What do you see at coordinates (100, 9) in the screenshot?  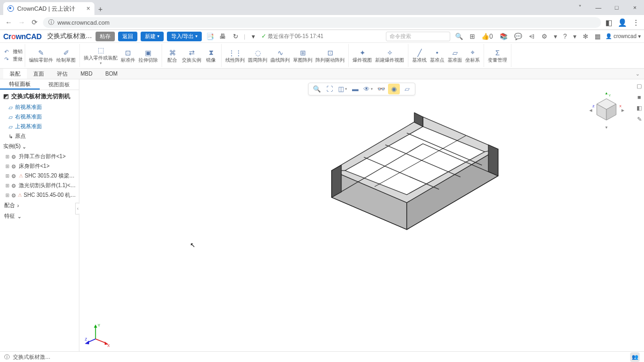 I see `new-tab-button: +` at bounding box center [100, 9].